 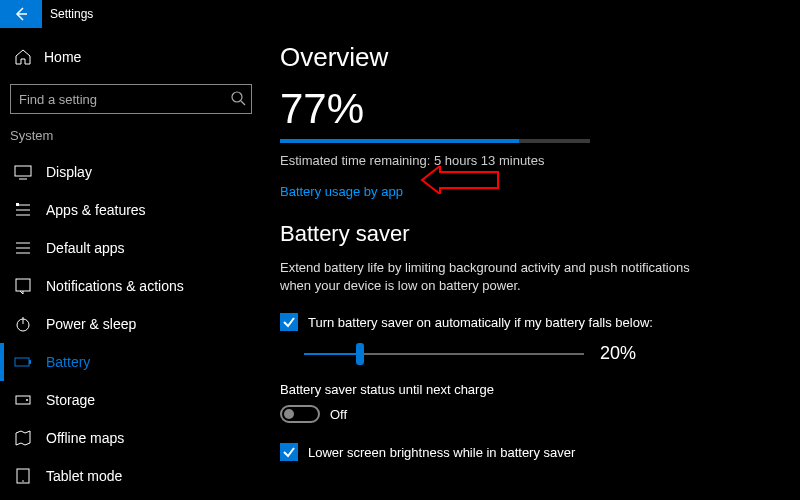 I want to click on nav-tablet-mode: Tablet mode, so click(x=131, y=476).